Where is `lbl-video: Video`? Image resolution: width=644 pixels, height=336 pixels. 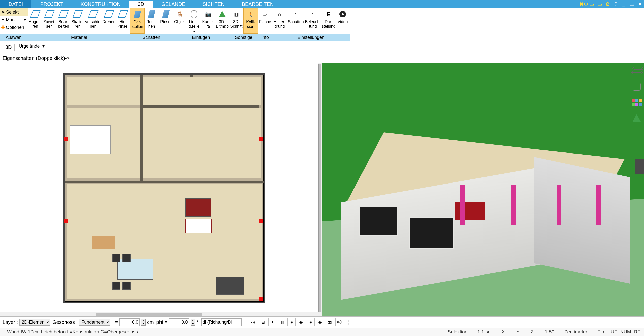
lbl-video: Video is located at coordinates (343, 22).